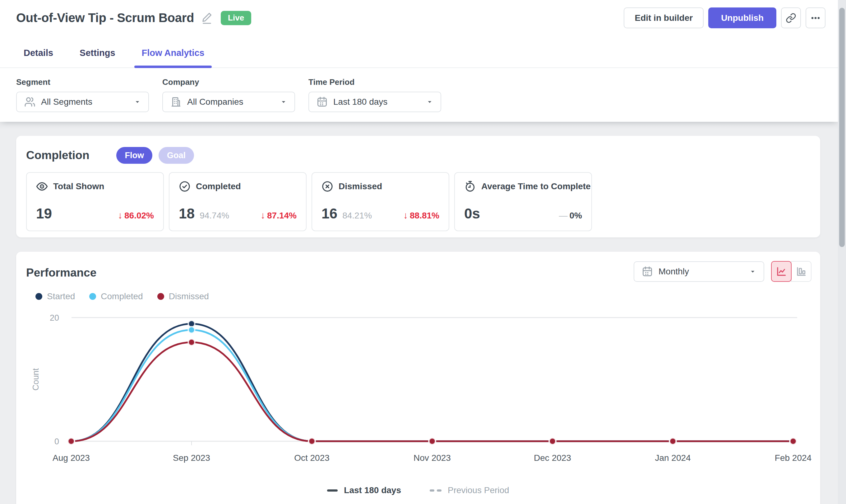  I want to click on metric-label: Dismissed, so click(360, 186).